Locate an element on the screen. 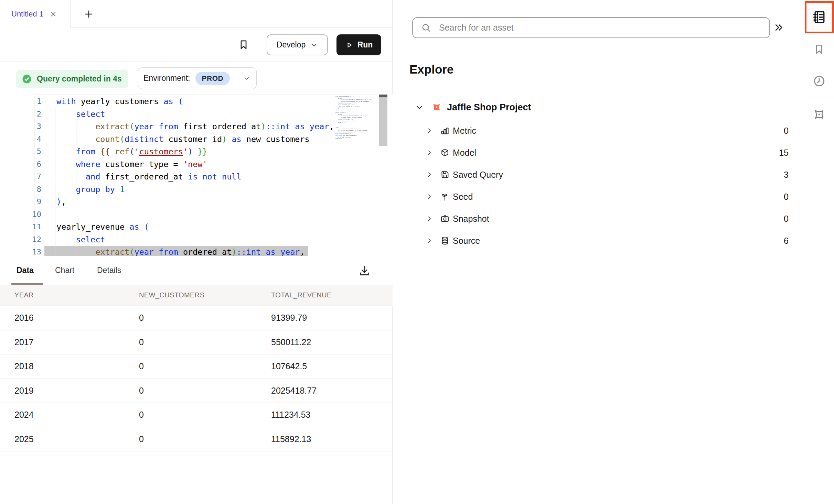 The width and height of the screenshot is (834, 504). results-tab-data: Data is located at coordinates (25, 270).